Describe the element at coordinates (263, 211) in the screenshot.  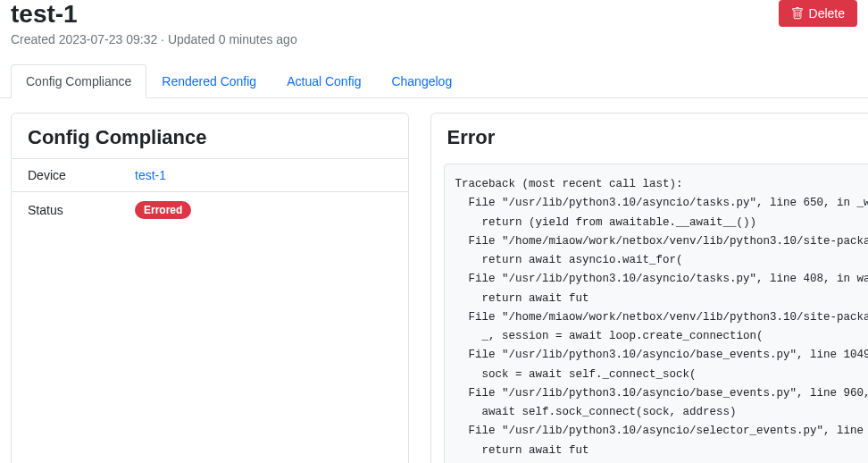
I see `status-value-cell: Errored` at that location.